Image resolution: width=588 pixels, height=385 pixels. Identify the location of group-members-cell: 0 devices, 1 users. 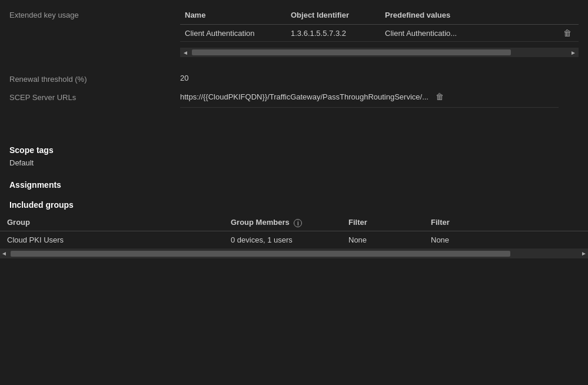
(283, 240).